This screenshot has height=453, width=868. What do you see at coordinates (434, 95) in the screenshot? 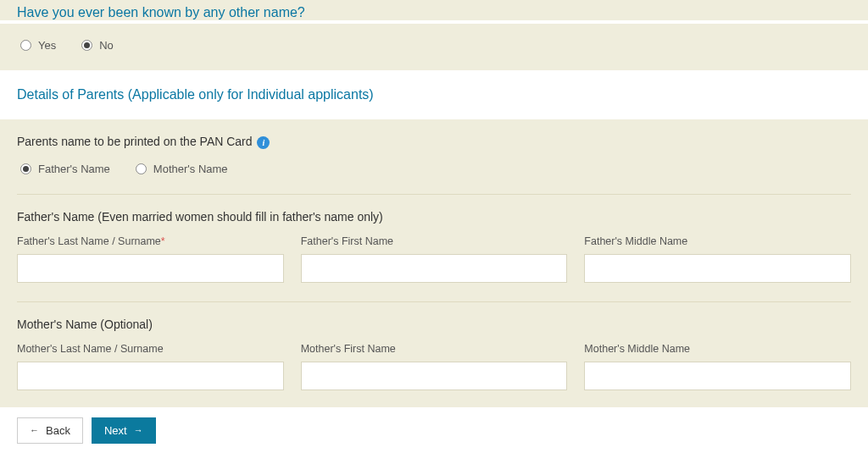
I see `parents-section-heading: Details of Parents (Applicable only for …` at bounding box center [434, 95].